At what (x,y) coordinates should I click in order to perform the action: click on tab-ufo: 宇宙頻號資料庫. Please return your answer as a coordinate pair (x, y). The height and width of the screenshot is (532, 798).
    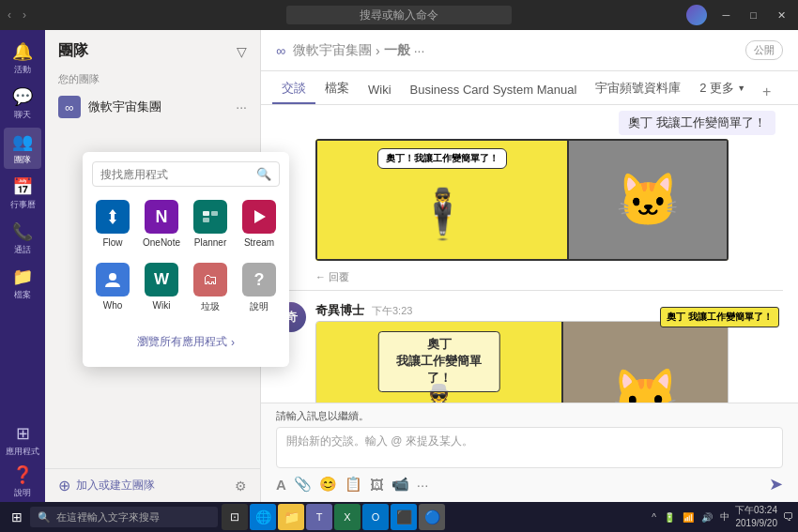
    Looking at the image, I should click on (638, 89).